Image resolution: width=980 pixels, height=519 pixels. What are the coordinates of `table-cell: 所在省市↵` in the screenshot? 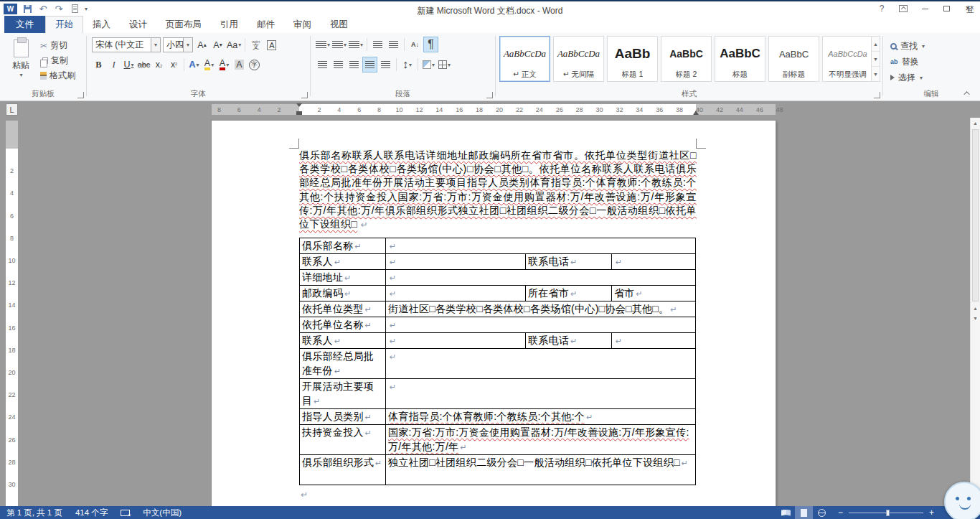 It's located at (569, 294).